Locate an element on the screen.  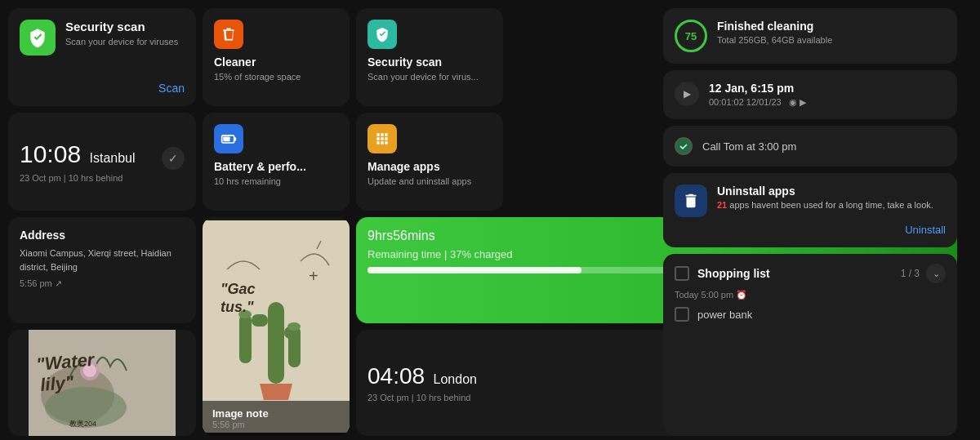
shopping-item: power bank is located at coordinates (810, 314).